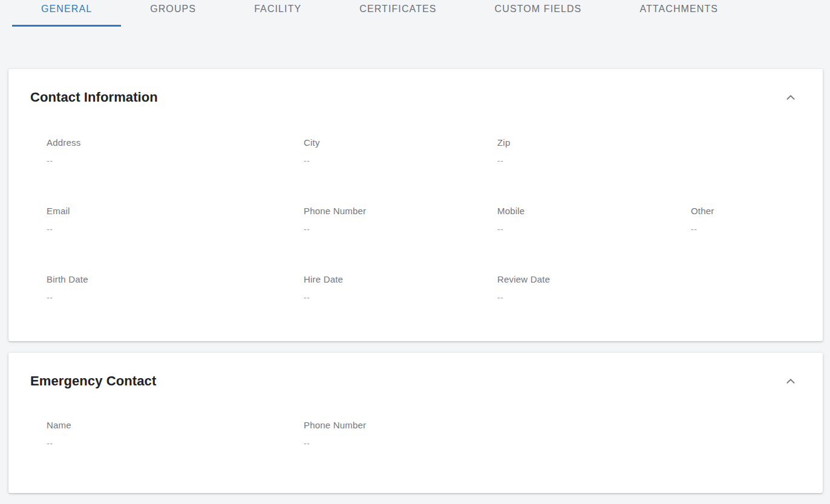 This screenshot has height=504, width=830. I want to click on field-name: Name --, so click(175, 434).